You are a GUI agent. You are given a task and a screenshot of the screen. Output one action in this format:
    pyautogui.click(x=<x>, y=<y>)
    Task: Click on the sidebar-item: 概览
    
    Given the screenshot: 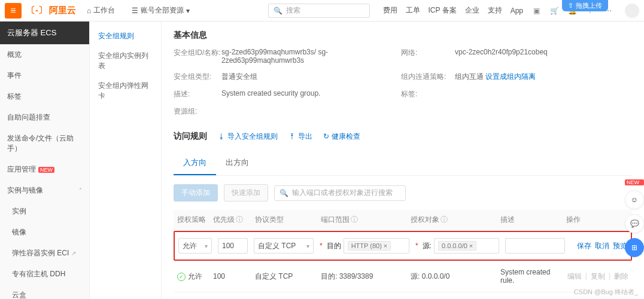 What is the action you would take?
    pyautogui.click(x=44, y=55)
    